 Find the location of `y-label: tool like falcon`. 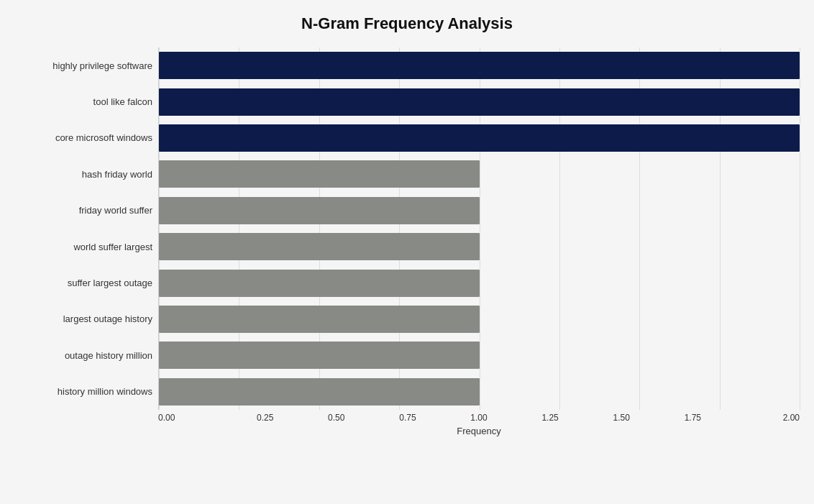

y-label: tool like falcon is located at coordinates (123, 102).